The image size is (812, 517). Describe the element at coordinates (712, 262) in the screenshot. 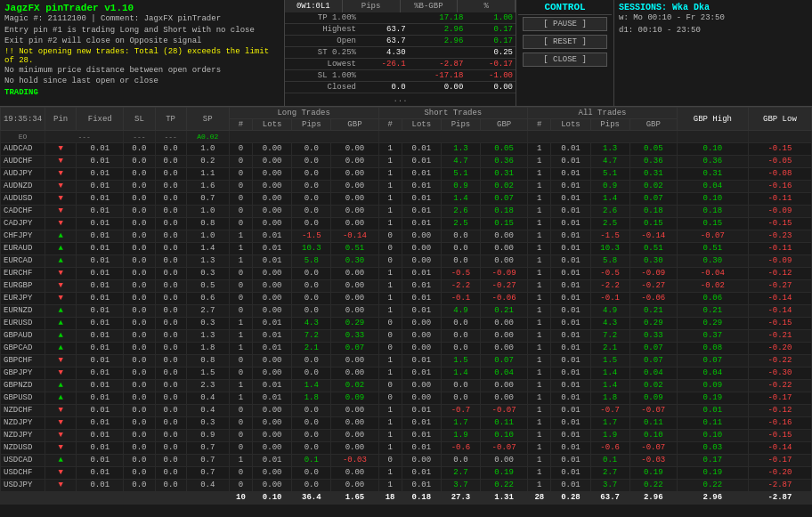

I see `high-cell: 0.30` at that location.